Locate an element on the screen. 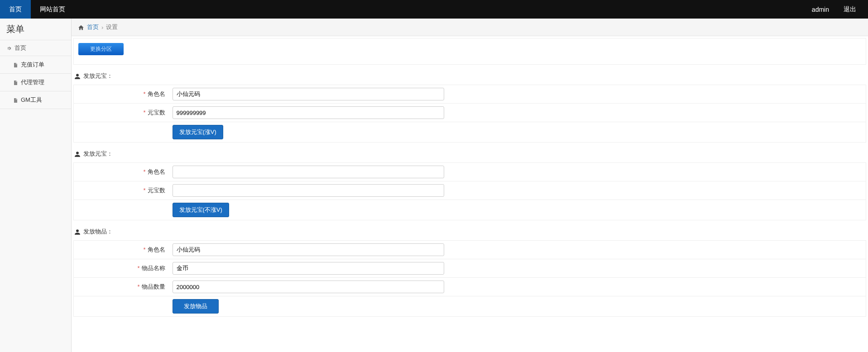 The width and height of the screenshot is (868, 352). home-icon is located at coordinates (81, 27).